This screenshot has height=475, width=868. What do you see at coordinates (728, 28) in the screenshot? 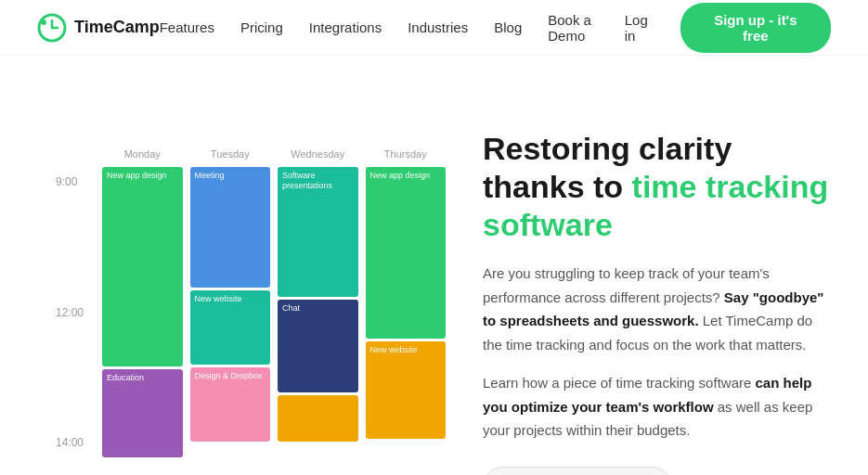
I see `nav-actions: Log in Sign up - it's free` at bounding box center [728, 28].